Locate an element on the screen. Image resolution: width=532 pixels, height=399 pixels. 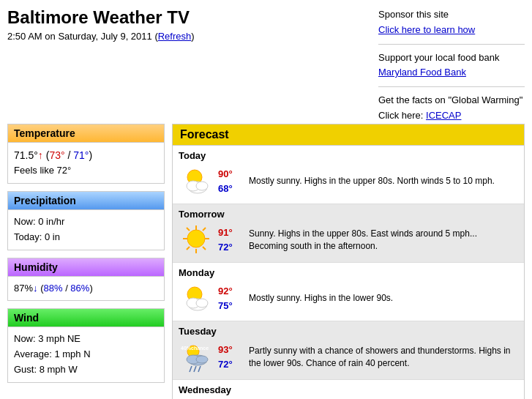
forecast-row: Tomorrow 91° 72° Sunny. Highs in the upp… is located at coordinates (348, 234).